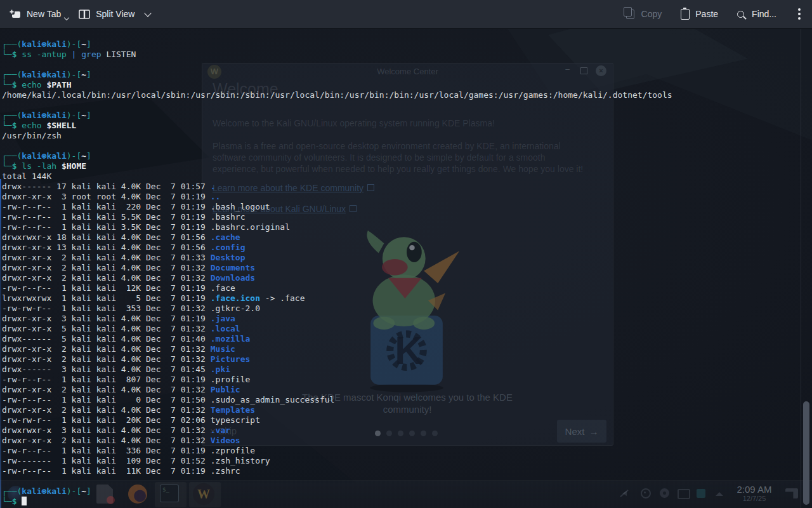 This screenshot has height=508, width=812. What do you see at coordinates (337, 471) in the screenshot?
I see `terminal-line: -rw-r--r-- 1 kali kali 11K Dec 7 01:19 .…` at bounding box center [337, 471].